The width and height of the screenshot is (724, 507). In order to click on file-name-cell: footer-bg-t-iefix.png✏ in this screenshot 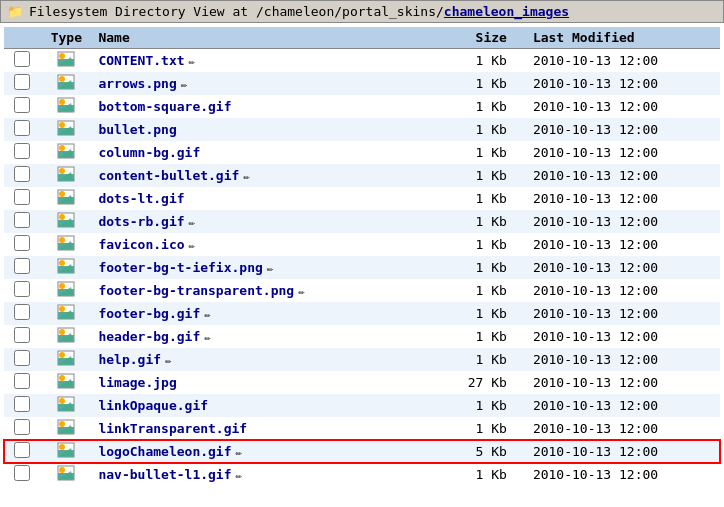, I will do `click(261, 268)`.